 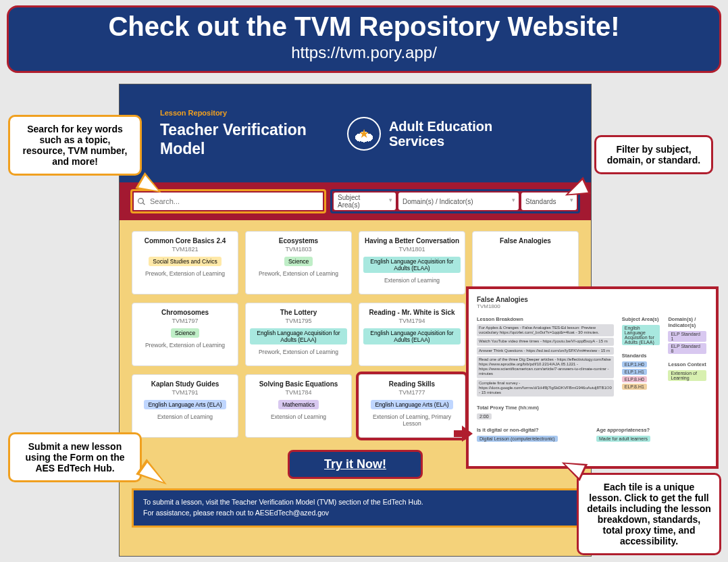 I want to click on lesson-tile: EcosystemsTVM1803SciencePrework, Extensi…, so click(x=298, y=263).